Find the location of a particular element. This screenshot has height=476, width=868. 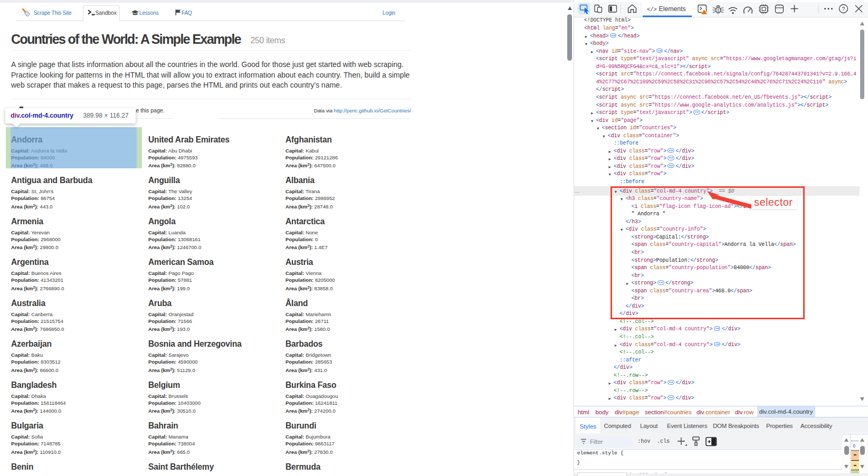

svg-text: Elements is located at coordinates (672, 9).